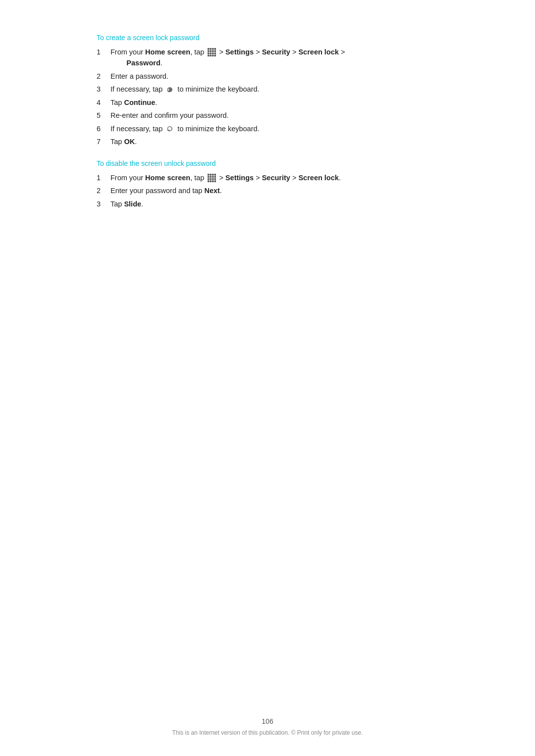 The image size is (535, 756). Describe the element at coordinates (144, 63) in the screenshot. I see `bold-text: Password` at that location.